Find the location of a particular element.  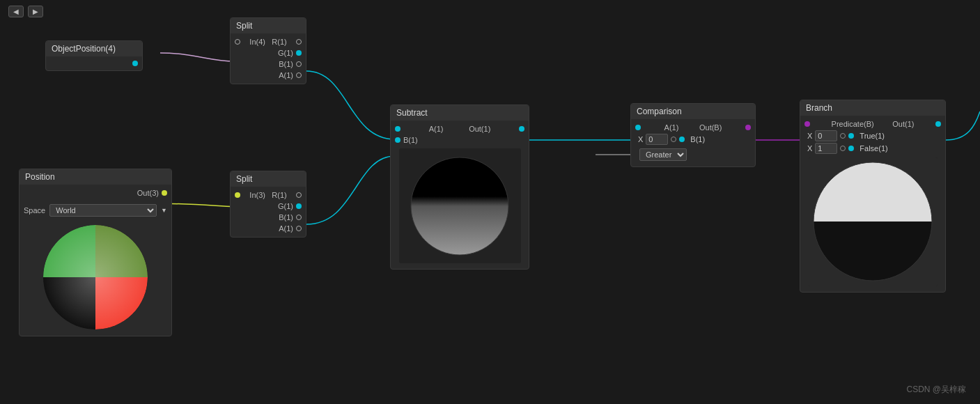

toolbar: ◀ ▶ is located at coordinates (26, 11).